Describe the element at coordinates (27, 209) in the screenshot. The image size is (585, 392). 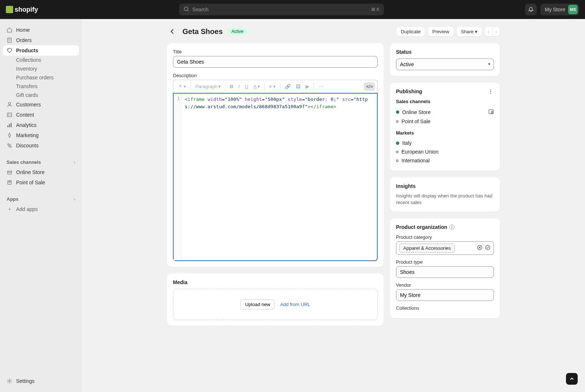
I see `sidebar-item-label: Add apps` at that location.